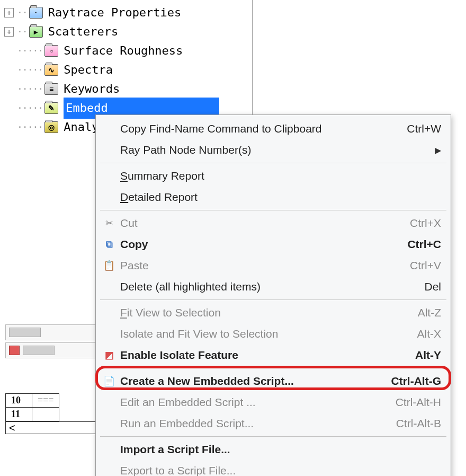 Image resolution: width=466 pixels, height=476 pixels. I want to click on tree-label: Spectra, so click(88, 70).